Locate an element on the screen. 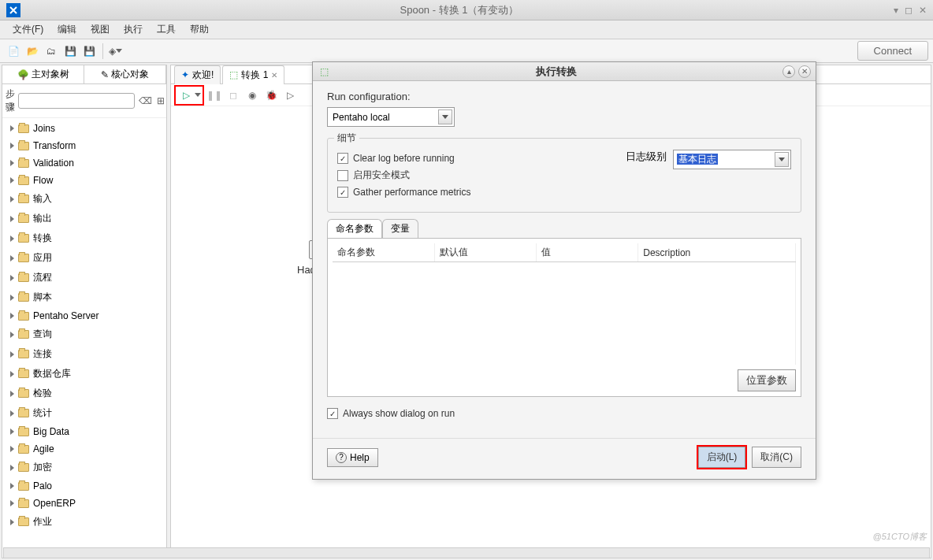 Image resolution: width=933 pixels, height=560 pixels. safe-mode-checkbox: 启用安全模式 is located at coordinates (481, 175).